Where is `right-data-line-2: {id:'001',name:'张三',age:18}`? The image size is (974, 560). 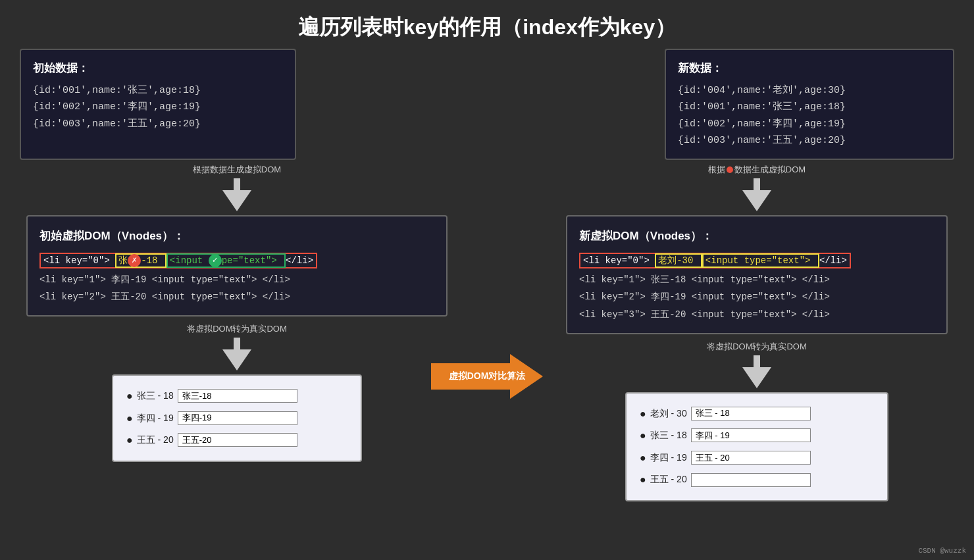 right-data-line-2: {id:'001',name:'张三',age:18} is located at coordinates (809, 107).